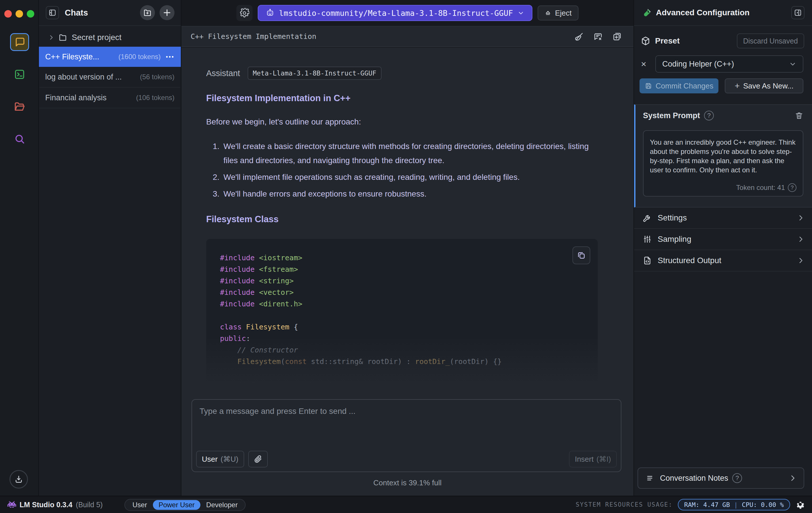 Image resolution: width=812 pixels, height=513 pixels. What do you see at coordinates (177, 505) in the screenshot?
I see `mode-power-user: Power User` at bounding box center [177, 505].